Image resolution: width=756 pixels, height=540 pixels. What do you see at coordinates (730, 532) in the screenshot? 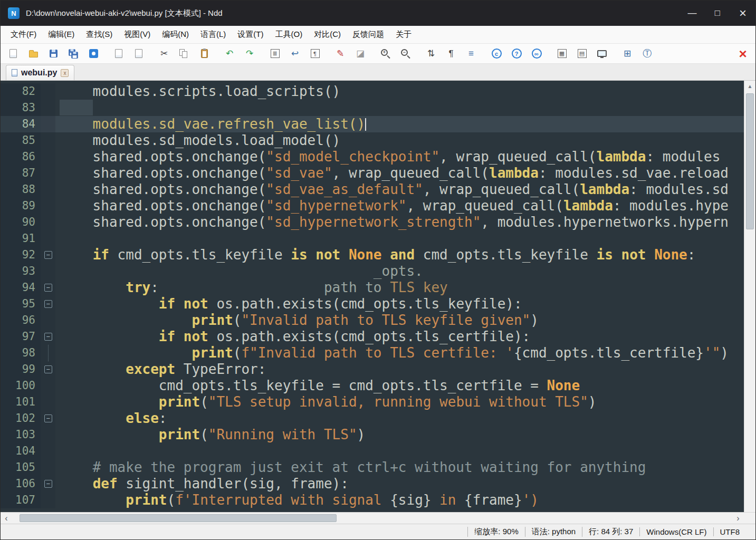
I see `status-encoding: UTF8` at bounding box center [730, 532].